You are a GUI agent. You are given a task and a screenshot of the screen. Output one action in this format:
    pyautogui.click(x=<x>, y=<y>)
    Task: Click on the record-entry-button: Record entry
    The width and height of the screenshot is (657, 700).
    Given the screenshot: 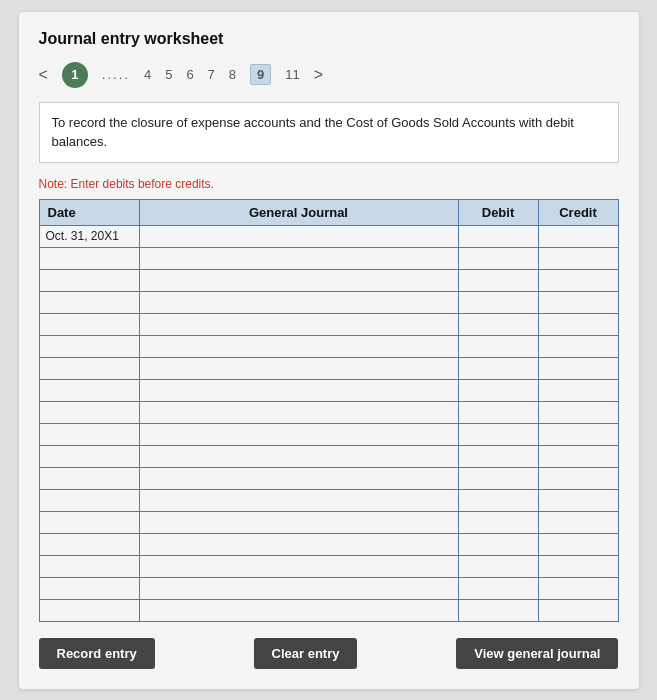 What is the action you would take?
    pyautogui.click(x=97, y=654)
    